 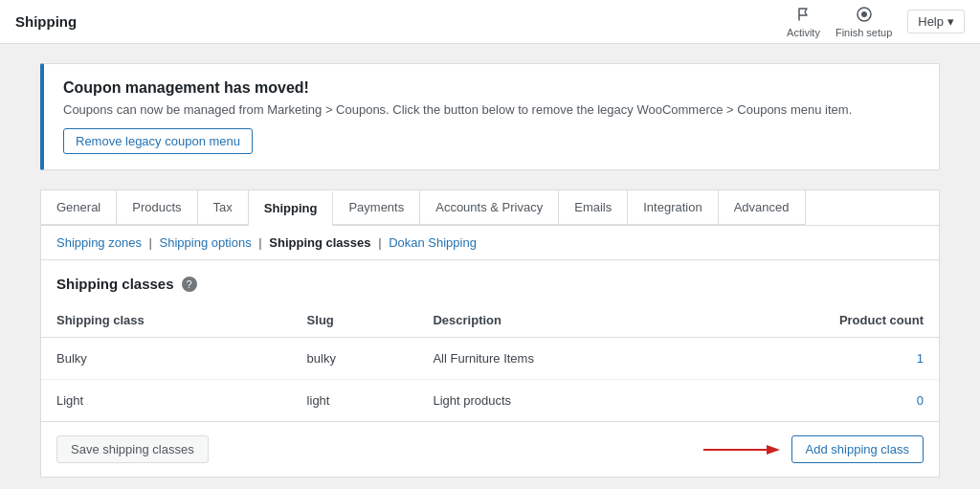 I want to click on table-row: LightlightLight products0, so click(x=490, y=401).